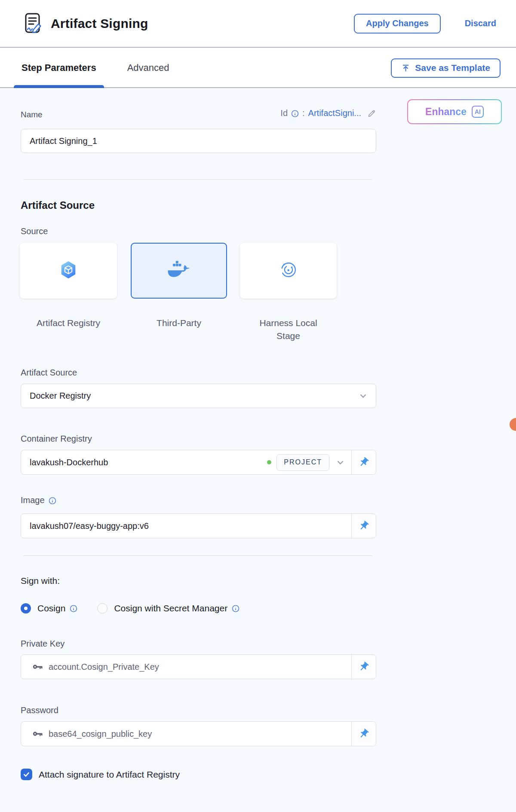 This screenshot has height=812, width=516. What do you see at coordinates (32, 115) in the screenshot?
I see `name-label: Name` at bounding box center [32, 115].